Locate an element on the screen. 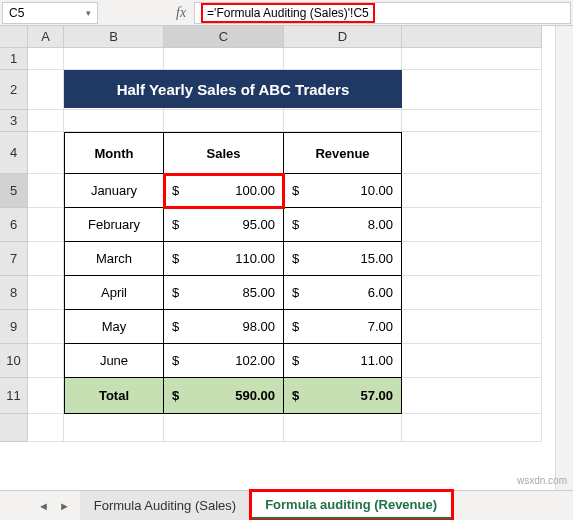 Image resolution: width=573 pixels, height=520 pixels. header-month: Month is located at coordinates (114, 153).